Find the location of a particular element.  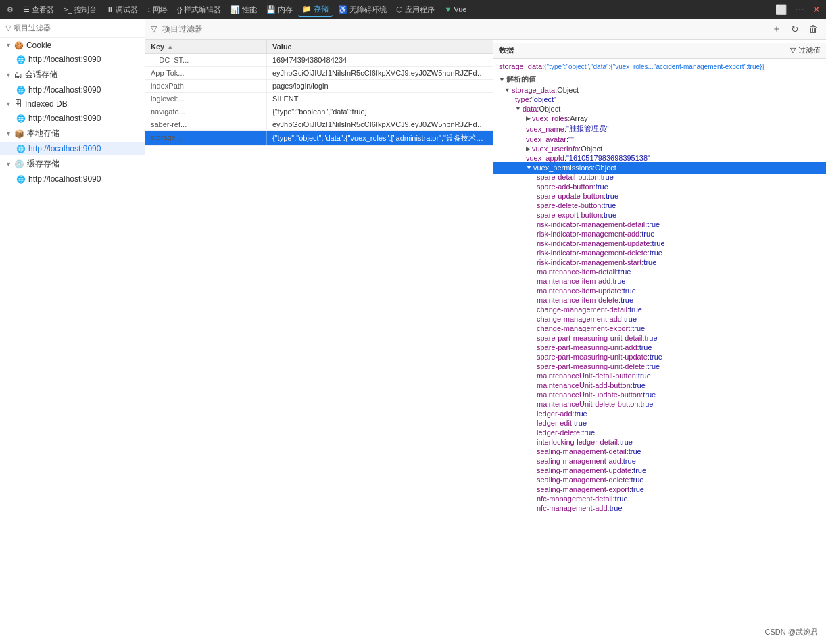

permission-property-row: maintenanceUnit-detail-button:true is located at coordinates (660, 376).